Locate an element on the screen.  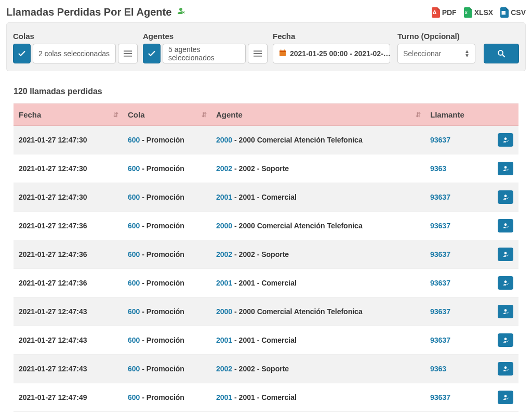
colas-menu-button is located at coordinates (128, 54).